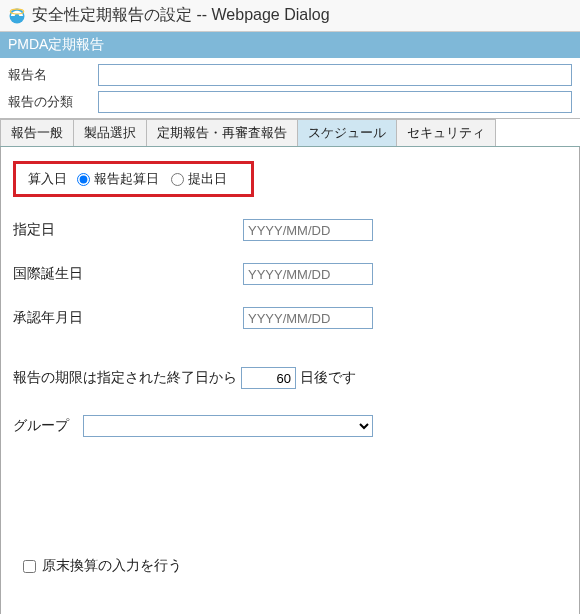  I want to click on group-row: グループ, so click(290, 426).